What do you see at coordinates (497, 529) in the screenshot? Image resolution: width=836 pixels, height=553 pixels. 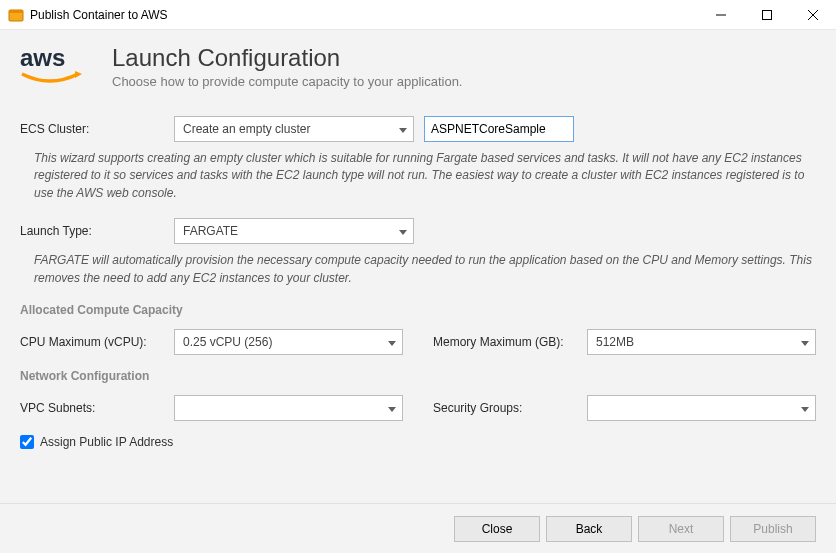 I see `close-button: Close` at bounding box center [497, 529].